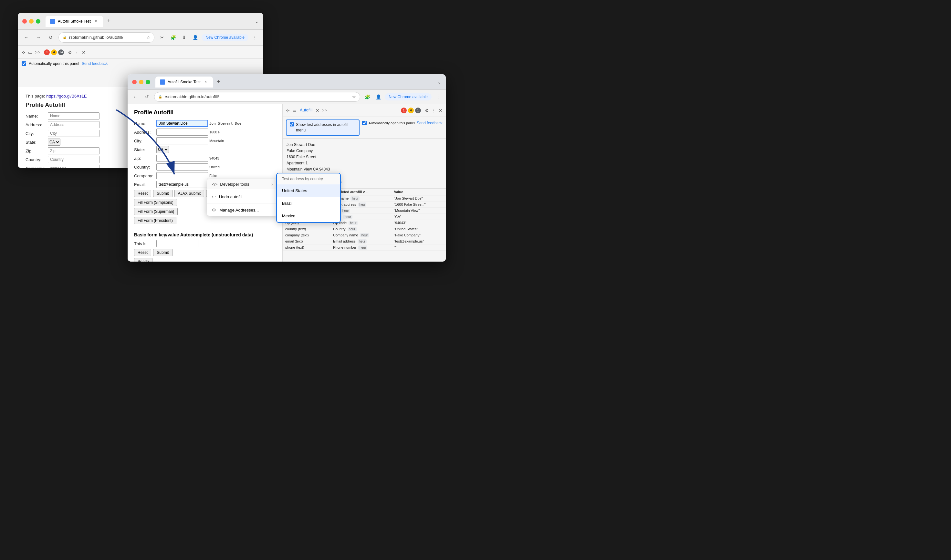 The width and height of the screenshot is (951, 560). What do you see at coordinates (25, 21) in the screenshot?
I see `close-traffic-light` at bounding box center [25, 21].